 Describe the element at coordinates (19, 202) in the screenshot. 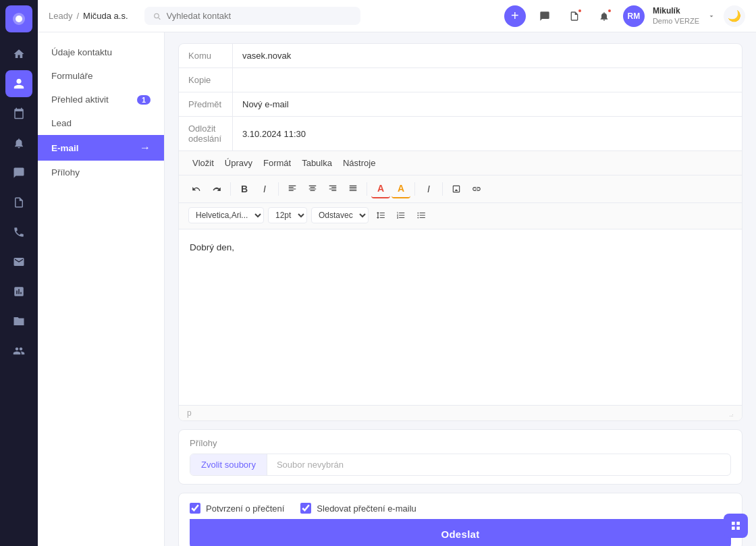

I see `file-icon-btn` at that location.